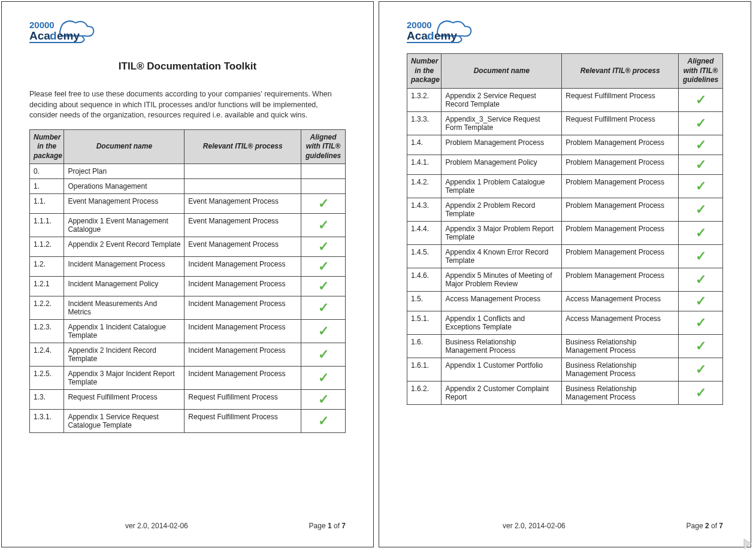 Image resolution: width=756 pixels, height=554 pixels. I want to click on table-row: 1.4.4.Appendix 3 Major Problem Report Te…, so click(566, 232).